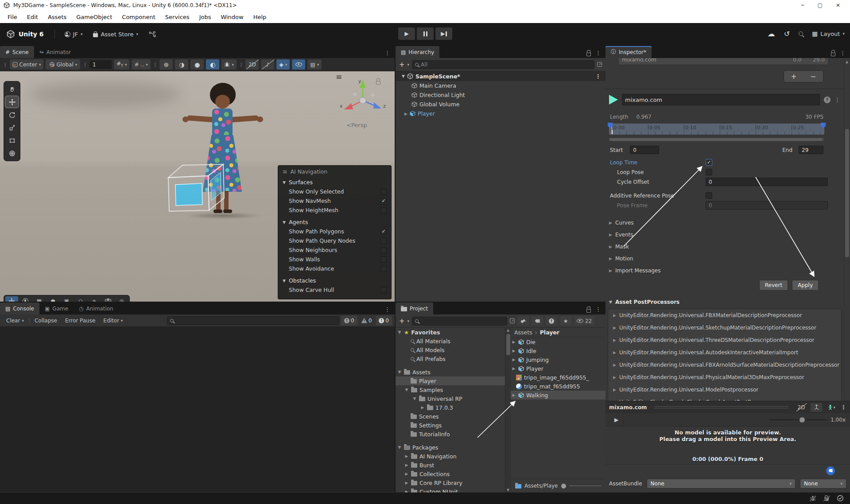 This screenshot has height=504, width=850. Describe the element at coordinates (644, 150) in the screenshot. I see `start-field: 0` at that location.